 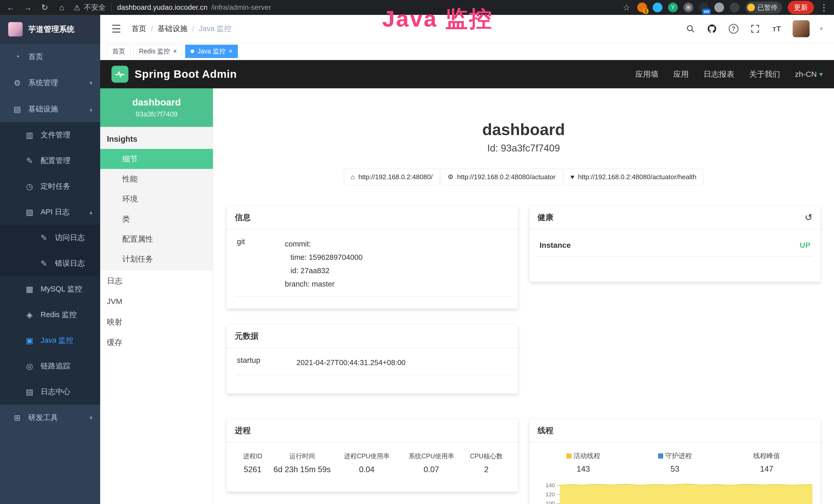 I want to click on process-header-cpu-cores: CPU核心数, so click(x=486, y=456).